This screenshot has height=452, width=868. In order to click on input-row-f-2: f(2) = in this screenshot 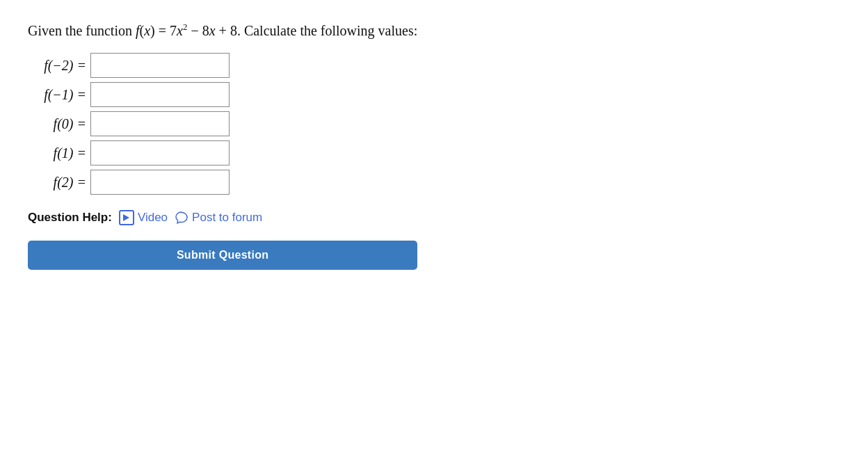, I will do `click(223, 182)`.